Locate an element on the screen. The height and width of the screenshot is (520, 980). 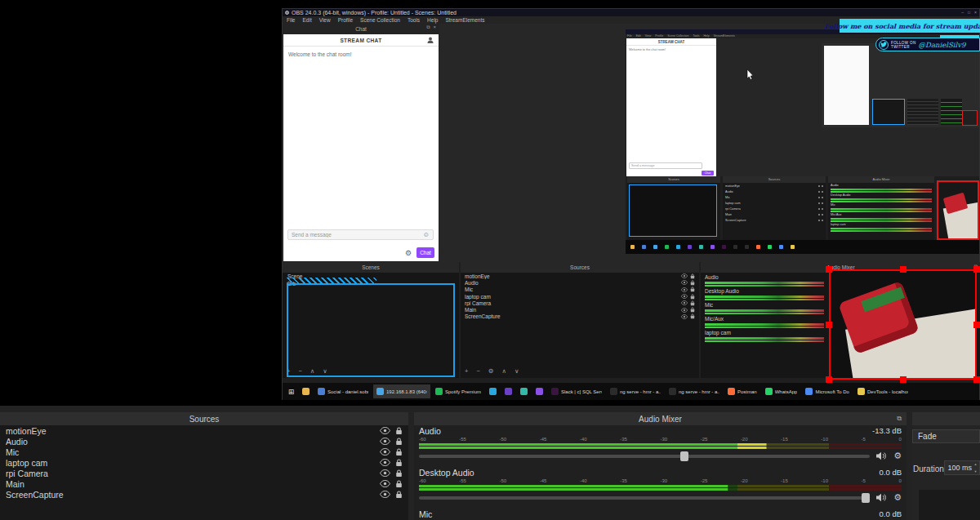
taskbar-app-button: Spotify Premium is located at coordinates (458, 392).